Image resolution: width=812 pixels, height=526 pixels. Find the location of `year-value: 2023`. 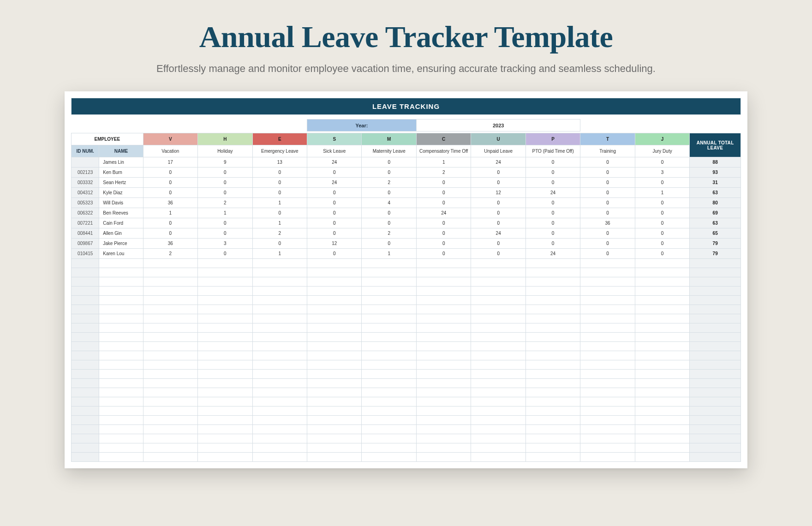

year-value: 2023 is located at coordinates (498, 126).